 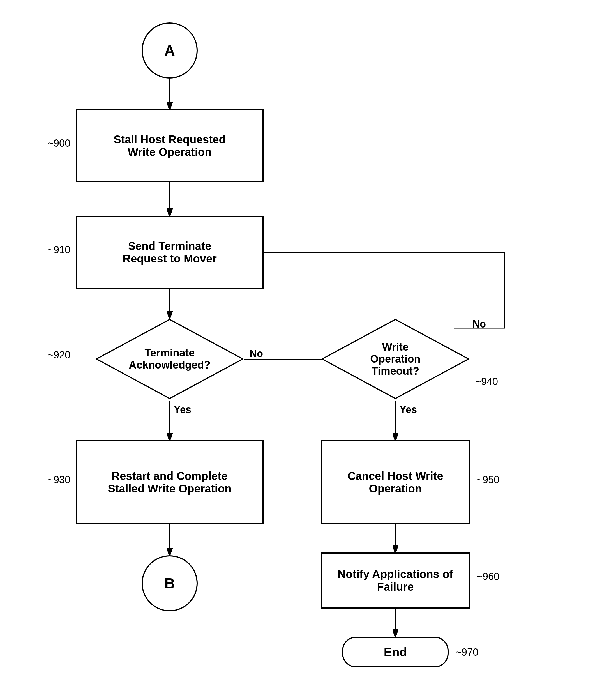 I want to click on box-stall-host: Stall Host Requested Write Operation, so click(x=169, y=146).